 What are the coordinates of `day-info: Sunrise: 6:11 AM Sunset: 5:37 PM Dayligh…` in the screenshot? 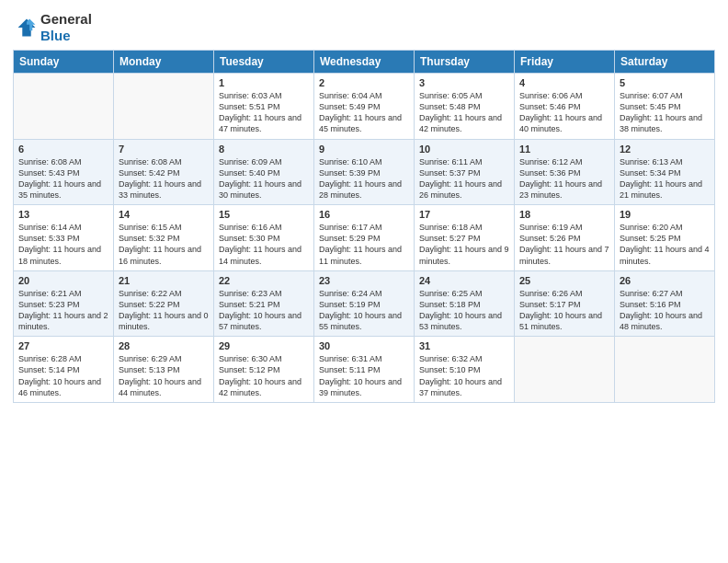 It's located at (464, 178).